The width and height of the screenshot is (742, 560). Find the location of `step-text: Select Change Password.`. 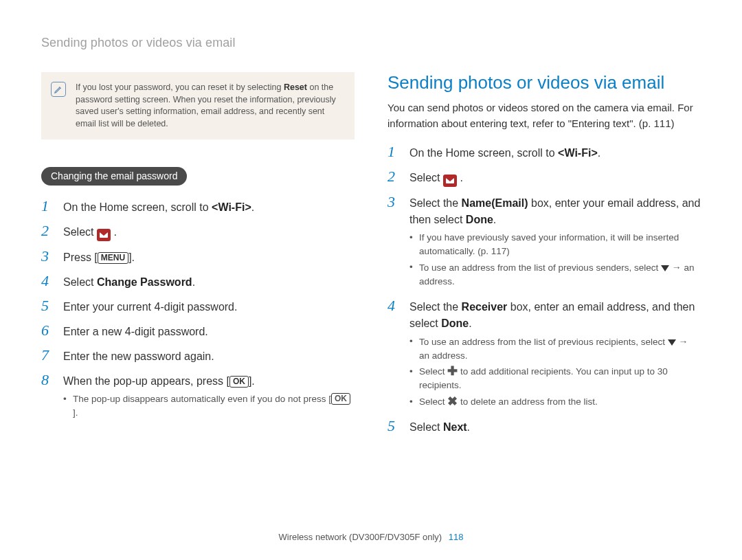

step-text: Select Change Password. is located at coordinates (209, 282).